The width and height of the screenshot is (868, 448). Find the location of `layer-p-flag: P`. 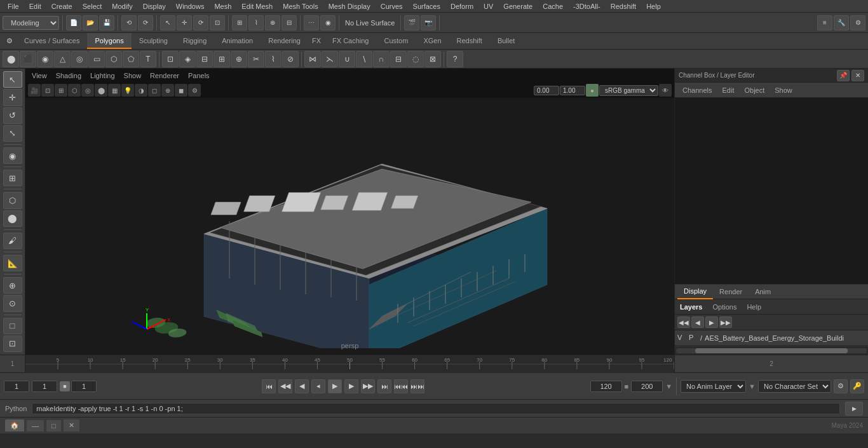

layer-p-flag: P is located at coordinates (693, 338).